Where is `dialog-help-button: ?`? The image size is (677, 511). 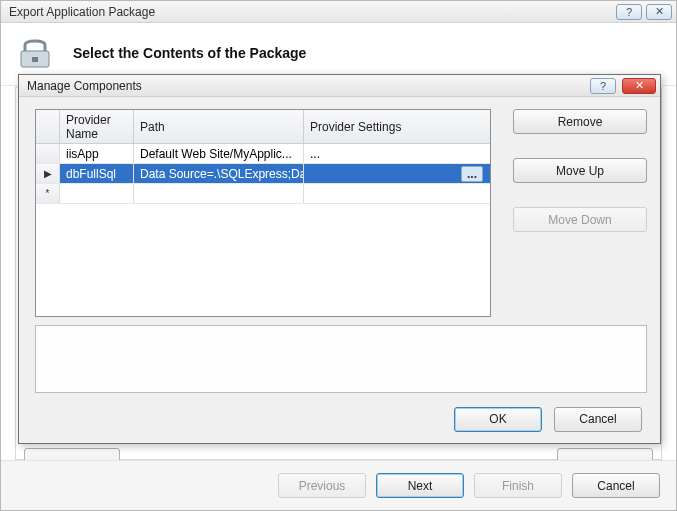
dialog-help-button: ? is located at coordinates (603, 86).